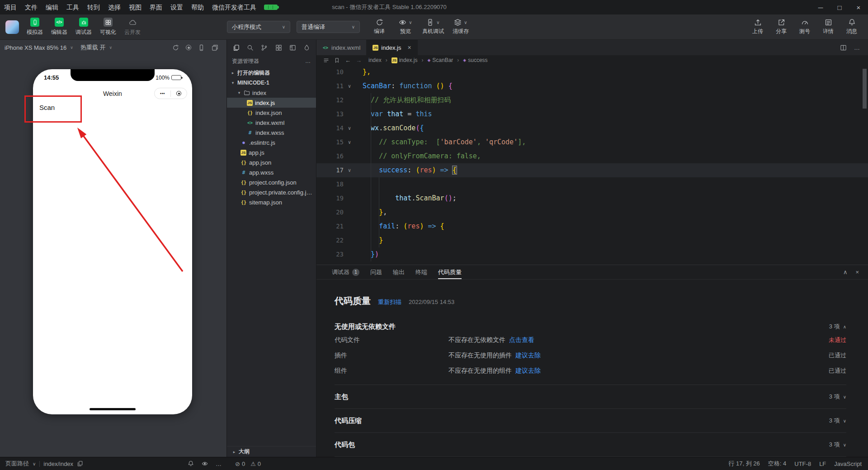 Image resolution: width=868 pixels, height=470 pixels. Describe the element at coordinates (592, 213) in the screenshot. I see `code-line: 20 },` at that location.